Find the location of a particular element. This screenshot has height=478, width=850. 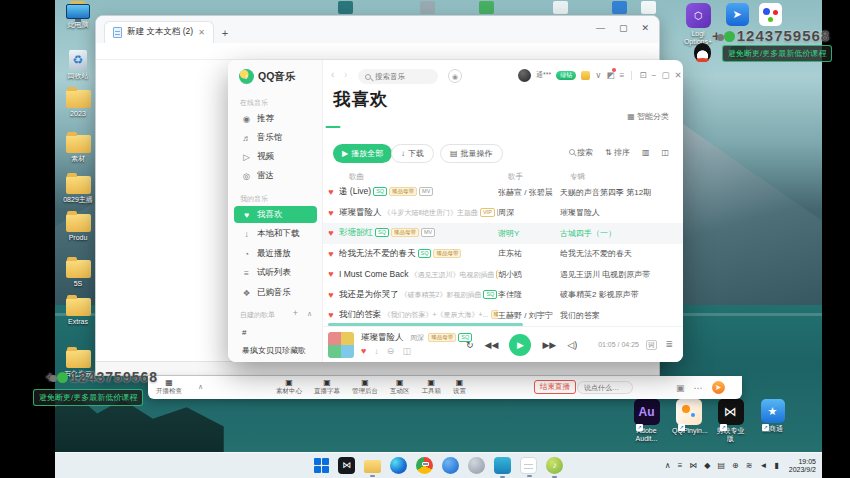

back-icon: ‹ is located at coordinates (332, 74).